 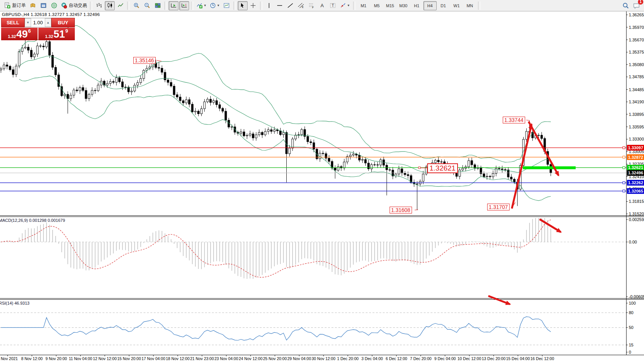 What do you see at coordinates (636, 114) in the screenshot?
I see `price-axis-tick-label: 1.33895` at bounding box center [636, 114].